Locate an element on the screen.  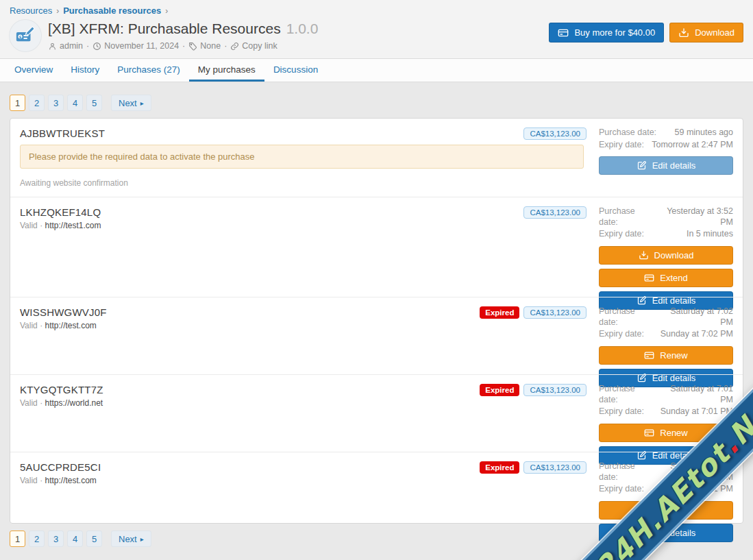
awaiting-confirmation-note: Awaiting website confirmation is located at coordinates (301, 183).